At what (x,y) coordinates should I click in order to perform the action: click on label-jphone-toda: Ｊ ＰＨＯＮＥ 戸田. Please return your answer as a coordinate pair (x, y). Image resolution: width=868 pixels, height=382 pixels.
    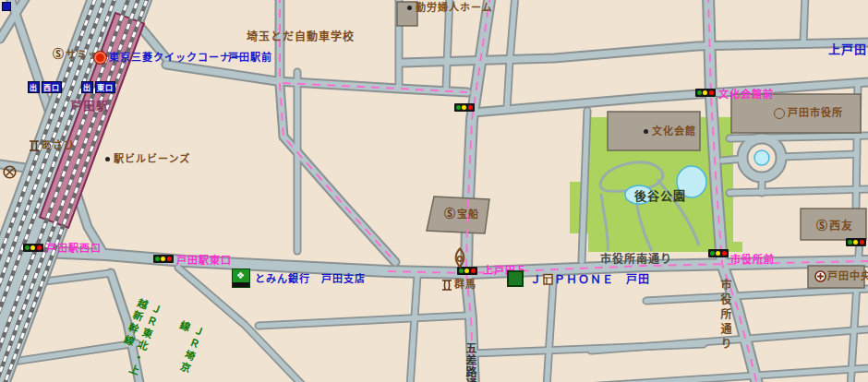
    Looking at the image, I should click on (590, 279).